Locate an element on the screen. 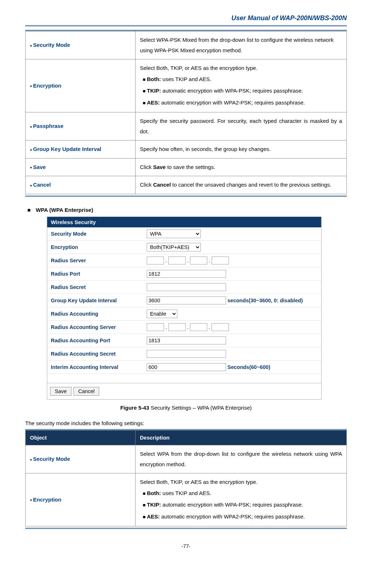 The height and width of the screenshot is (588, 372). interim-interval-input is located at coordinates (186, 367).